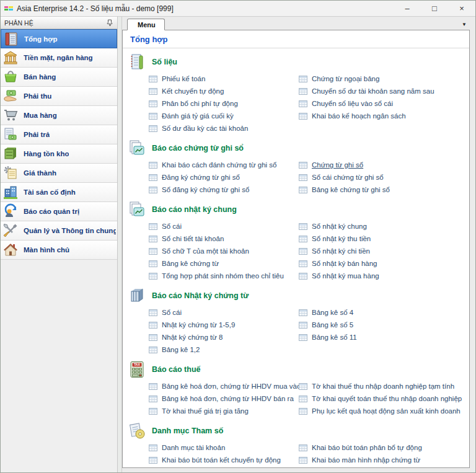 This screenshot has height=473, width=476. What do you see at coordinates (384, 337) in the screenshot?
I see `menu-item: Bảng kê số 11` at bounding box center [384, 337].